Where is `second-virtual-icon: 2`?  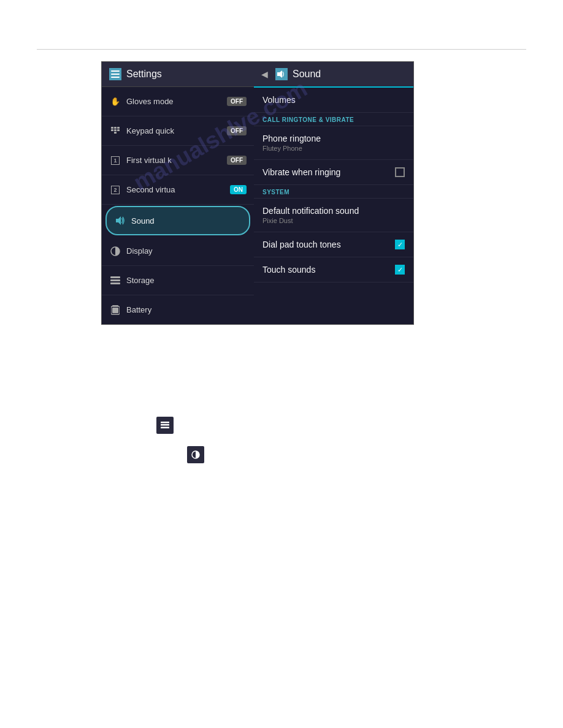
second-virtual-icon: 2 is located at coordinates (115, 190).